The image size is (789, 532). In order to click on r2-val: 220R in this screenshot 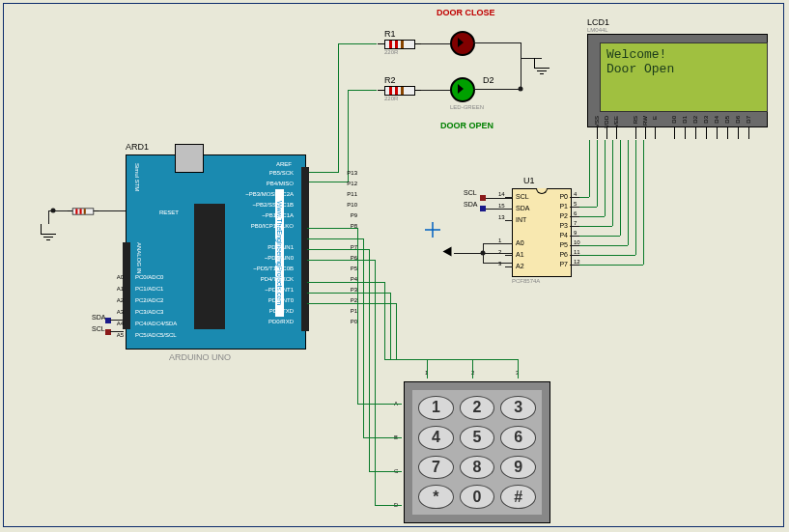, I will do `click(391, 98)`.